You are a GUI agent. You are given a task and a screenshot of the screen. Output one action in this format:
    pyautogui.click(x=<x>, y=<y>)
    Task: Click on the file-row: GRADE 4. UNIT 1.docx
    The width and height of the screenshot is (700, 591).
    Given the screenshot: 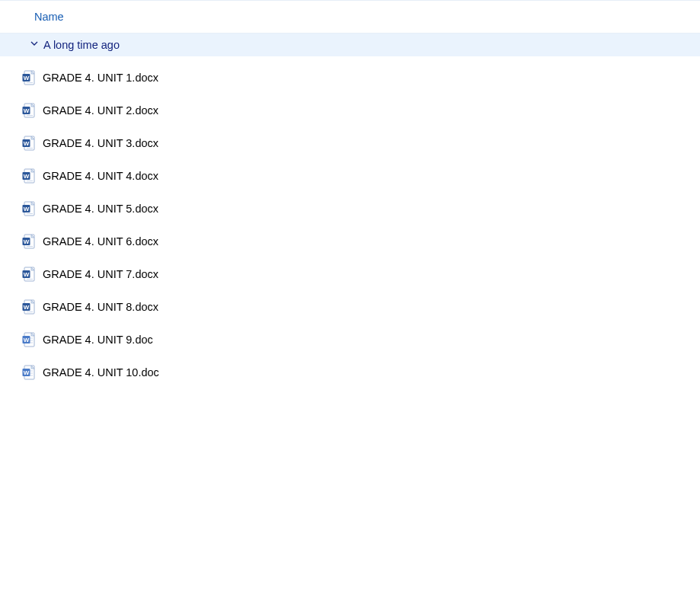 What is the action you would take?
    pyautogui.click(x=350, y=78)
    